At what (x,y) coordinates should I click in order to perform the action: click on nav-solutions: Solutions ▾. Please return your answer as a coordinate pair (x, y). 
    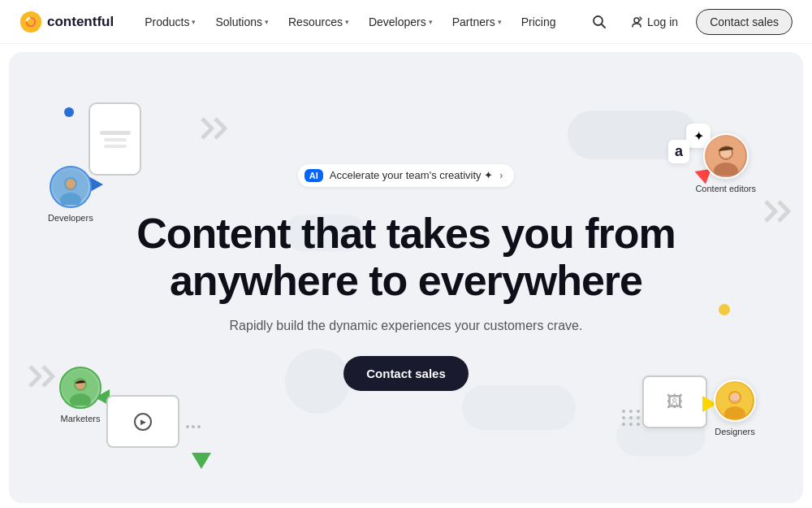
    Looking at the image, I should click on (242, 22).